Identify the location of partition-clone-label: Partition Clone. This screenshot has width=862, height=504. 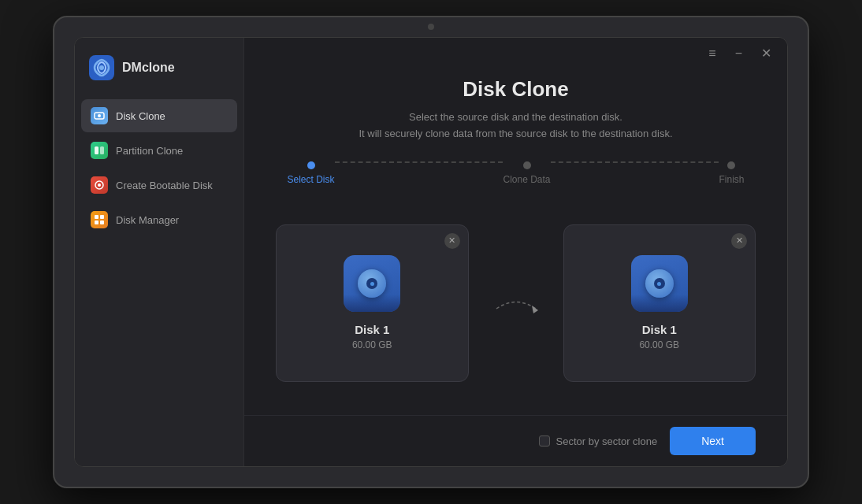
(150, 151).